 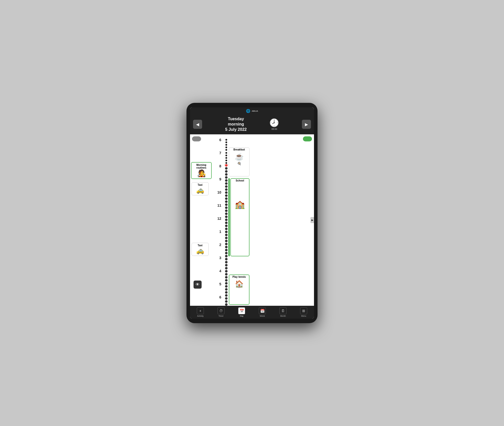 What do you see at coordinates (262, 312) in the screenshot?
I see `nav-week: 📆 Week` at bounding box center [262, 312].